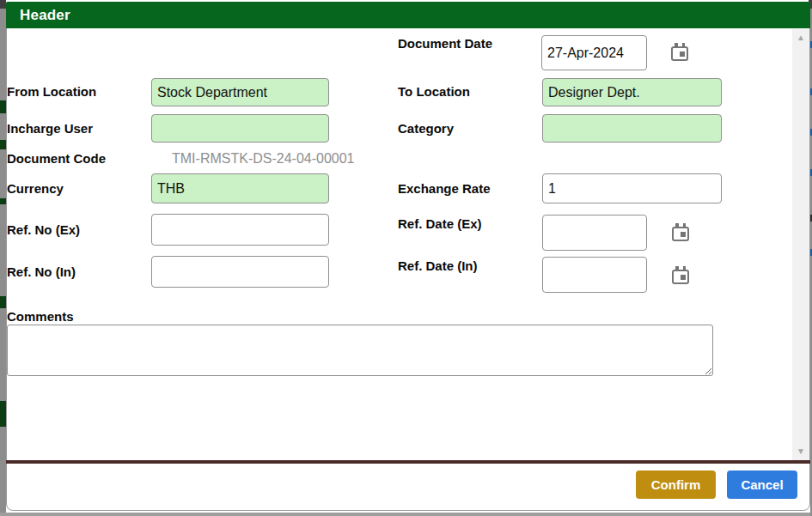 Image resolution: width=812 pixels, height=516 pixels. I want to click on cancel-button: Cancel, so click(762, 484).